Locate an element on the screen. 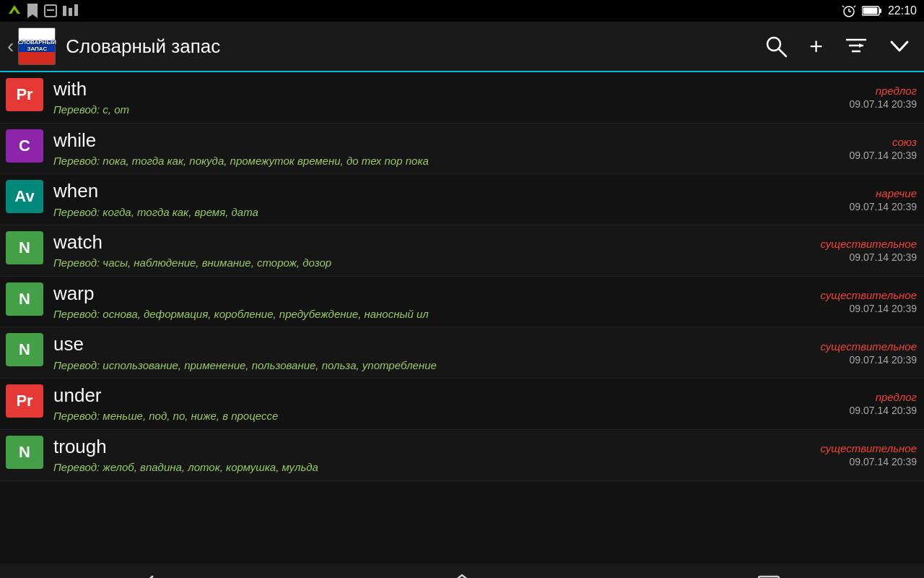  word-english: warp is located at coordinates (414, 293).